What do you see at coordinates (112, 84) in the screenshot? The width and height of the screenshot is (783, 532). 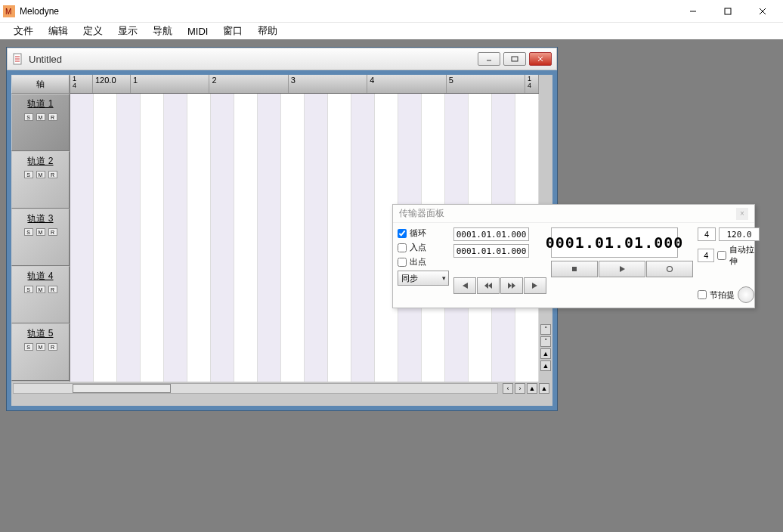 I see `ruler-tempo: 120.0` at bounding box center [112, 84].